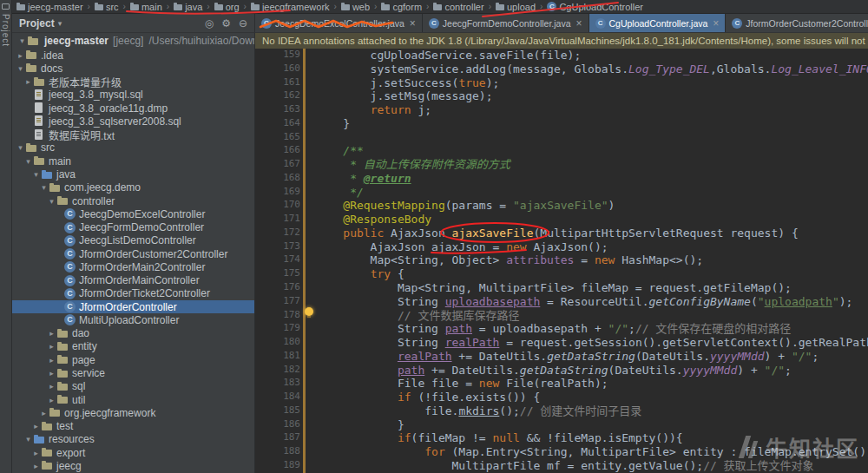 This screenshot has width=868, height=473. What do you see at coordinates (278, 138) in the screenshot?
I see `line-number: 165` at bounding box center [278, 138].